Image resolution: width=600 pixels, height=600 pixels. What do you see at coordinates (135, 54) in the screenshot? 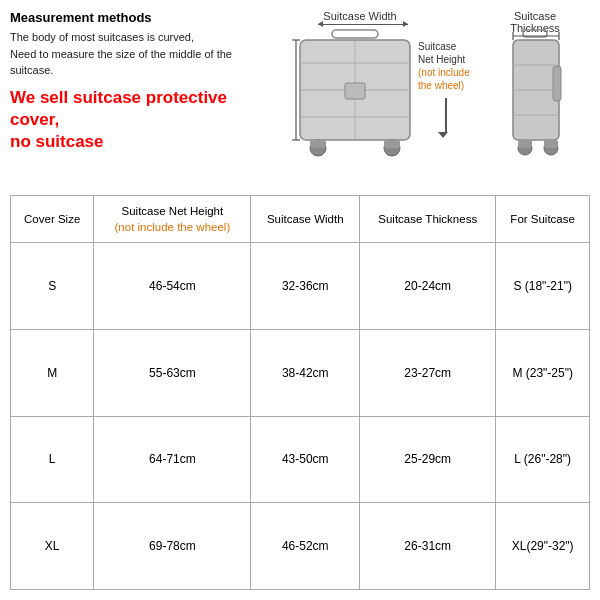
I see `measurement-desc: The body of most suitcases is curved, Ne…` at bounding box center [135, 54].